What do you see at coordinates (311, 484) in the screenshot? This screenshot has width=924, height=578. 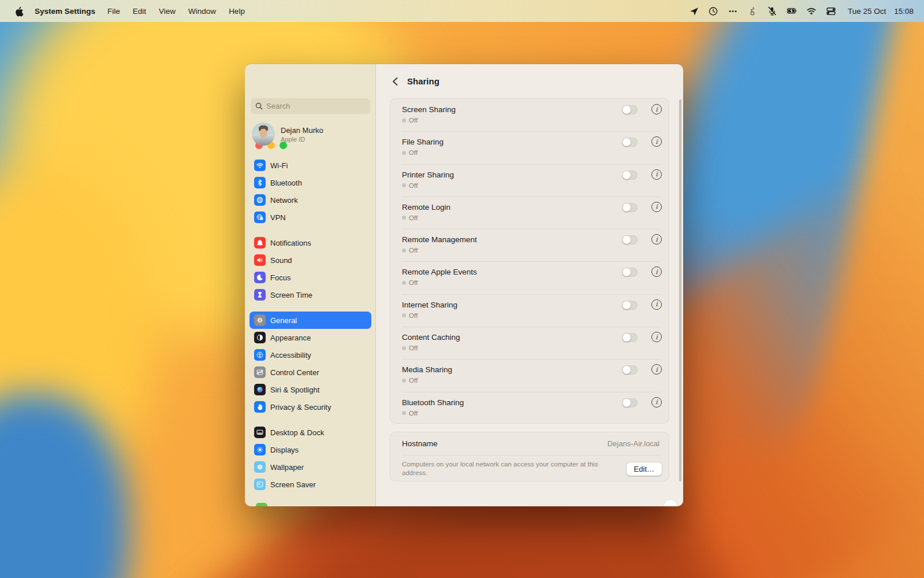 I see `sidebar-item-screen-saver: Screen Saver` at bounding box center [311, 484].